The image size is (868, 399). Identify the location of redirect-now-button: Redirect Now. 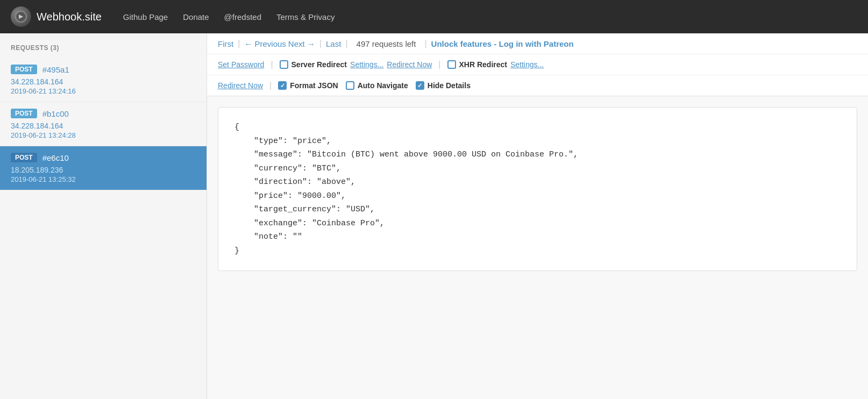
(240, 86).